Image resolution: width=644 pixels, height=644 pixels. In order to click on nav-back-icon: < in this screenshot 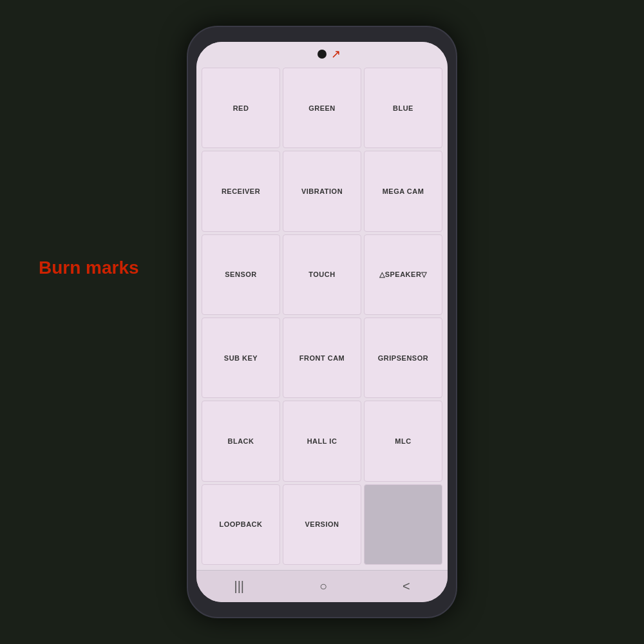, I will do `click(406, 586)`.